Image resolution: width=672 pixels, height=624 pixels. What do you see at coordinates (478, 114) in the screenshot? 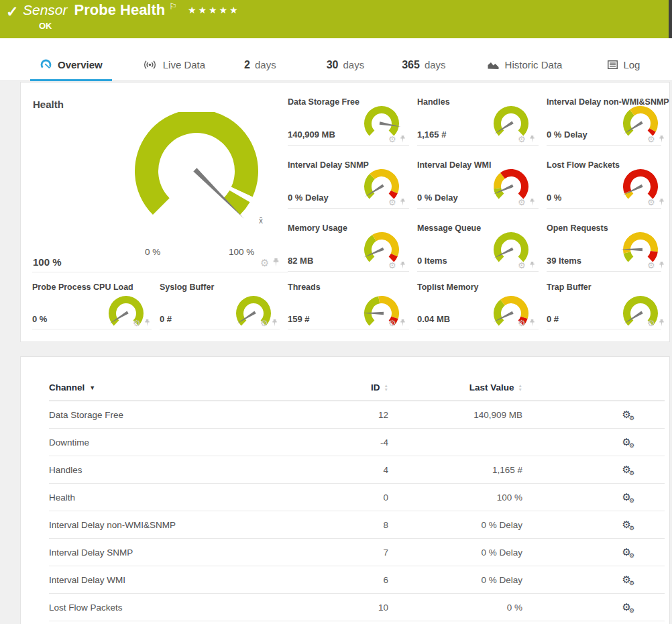
I see `gauge-block: Handles 1,165 # ⚙` at bounding box center [478, 114].